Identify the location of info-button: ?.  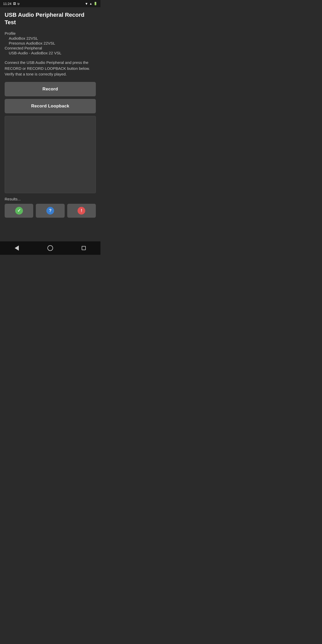
(50, 211).